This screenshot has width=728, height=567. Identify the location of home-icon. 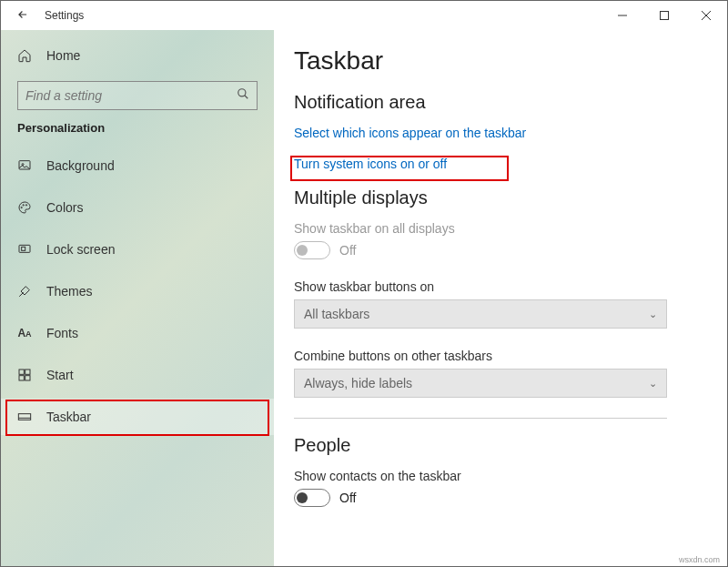
(25, 56).